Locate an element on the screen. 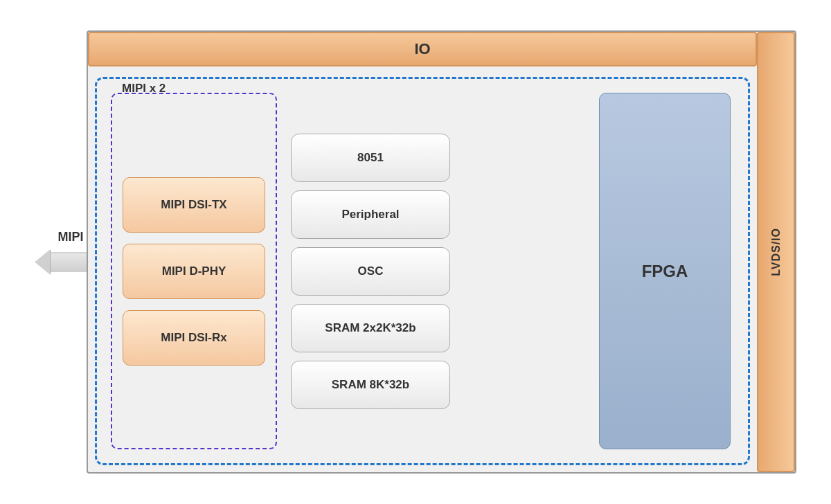 Image resolution: width=831 pixels, height=504 pixels. arrow-left-head is located at coordinates (42, 262).